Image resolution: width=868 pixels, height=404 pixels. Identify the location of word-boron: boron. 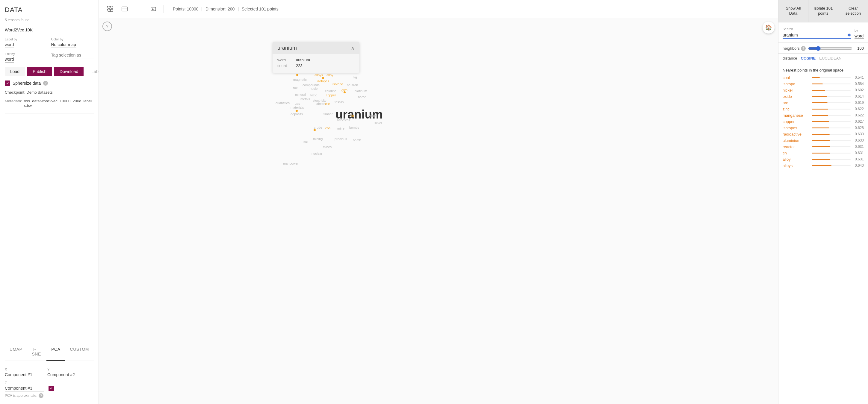
(362, 97).